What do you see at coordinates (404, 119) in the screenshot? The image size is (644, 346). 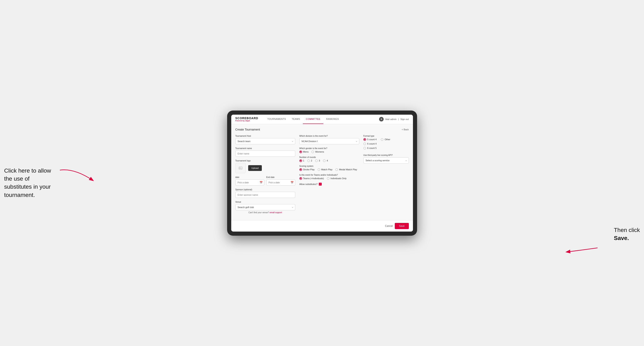 I see `sign-out-link: Sign out` at bounding box center [404, 119].